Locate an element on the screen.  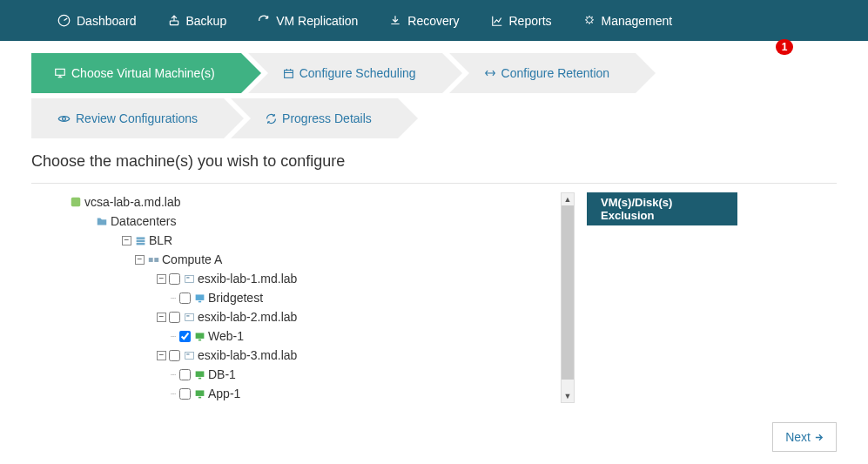
tree-node-vm: ┈ Bridgetest is located at coordinates (313, 298).